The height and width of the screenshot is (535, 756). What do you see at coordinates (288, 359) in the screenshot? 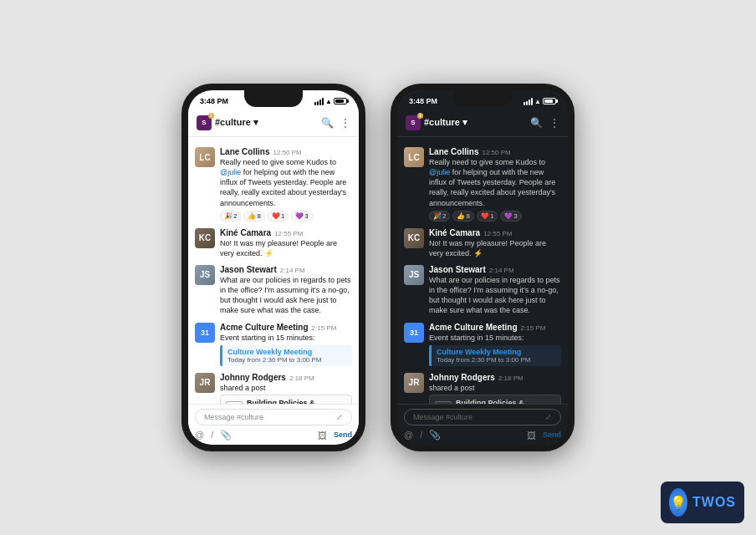
I see `event-time: Today from 2:30 PM to 3:00 PM` at bounding box center [288, 359].